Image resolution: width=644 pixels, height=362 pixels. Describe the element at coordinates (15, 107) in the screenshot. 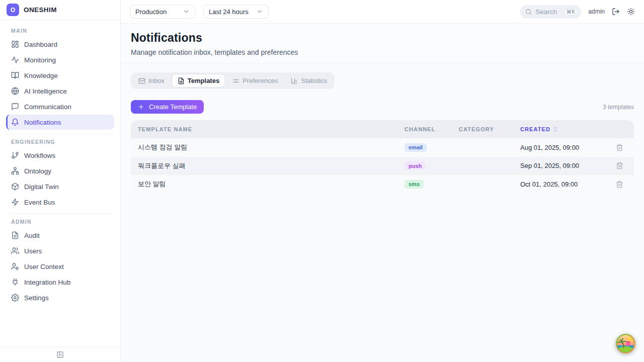

I see `message-square-icon` at that location.